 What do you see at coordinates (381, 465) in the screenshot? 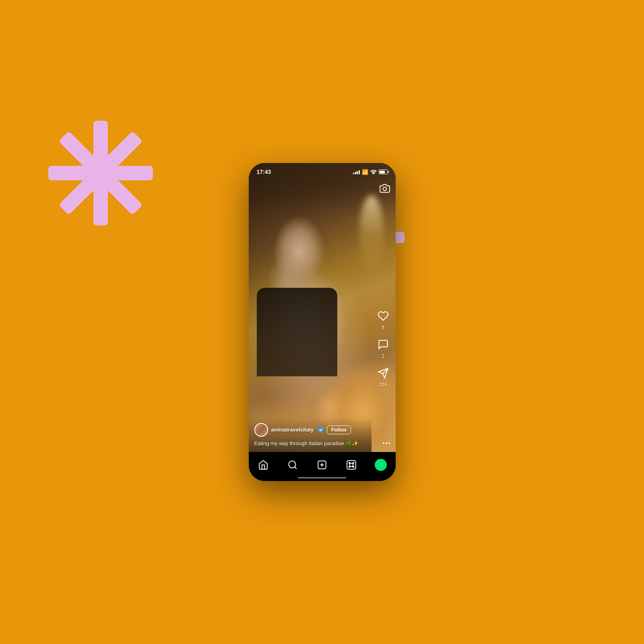
I see `profile-dot` at bounding box center [381, 465].